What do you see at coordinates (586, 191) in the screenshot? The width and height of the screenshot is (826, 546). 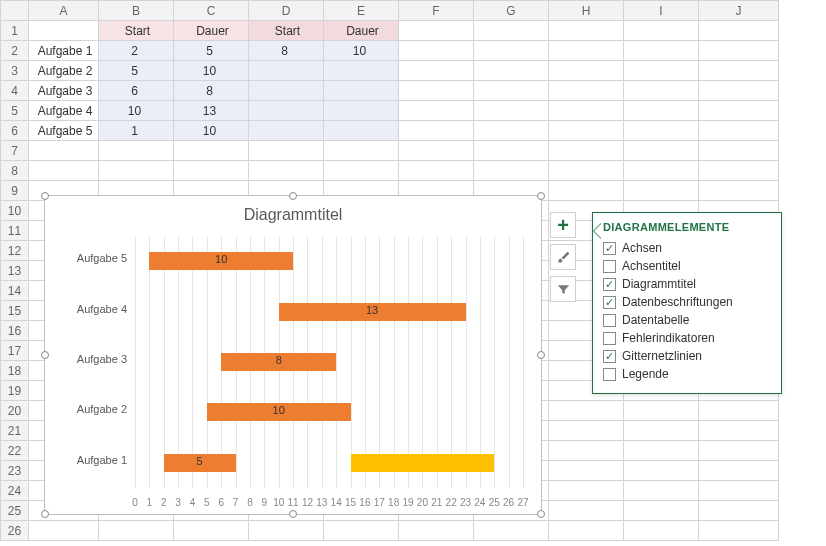 I see `cell-H9` at bounding box center [586, 191].